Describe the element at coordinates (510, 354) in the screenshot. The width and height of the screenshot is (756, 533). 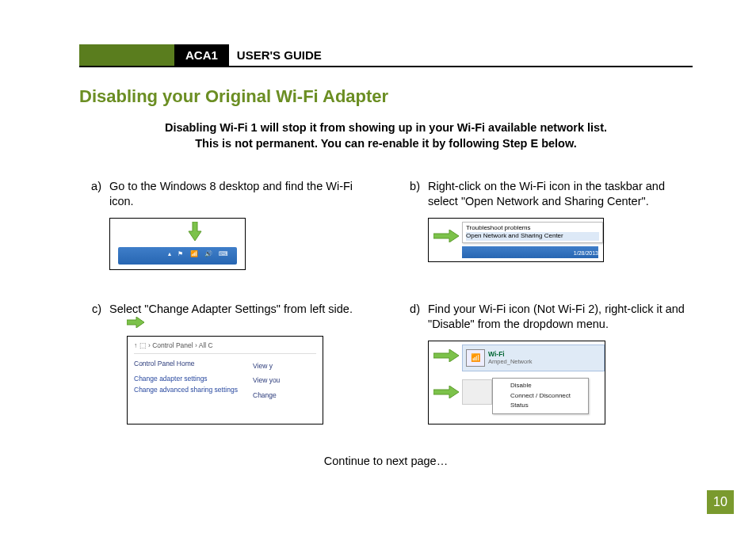
I see `adapter-name: Wi-Fi` at that location.